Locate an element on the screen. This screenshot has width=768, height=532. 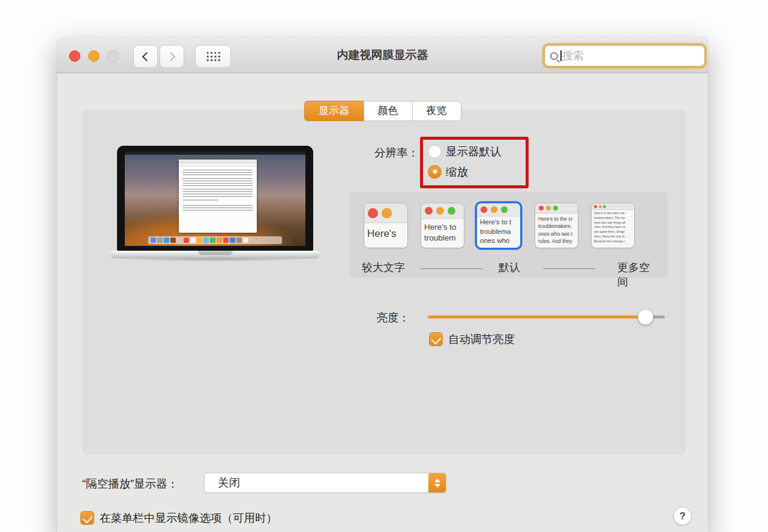
mirroring-label: 在菜单栏中显示镜像选项（可用时） is located at coordinates (188, 518).